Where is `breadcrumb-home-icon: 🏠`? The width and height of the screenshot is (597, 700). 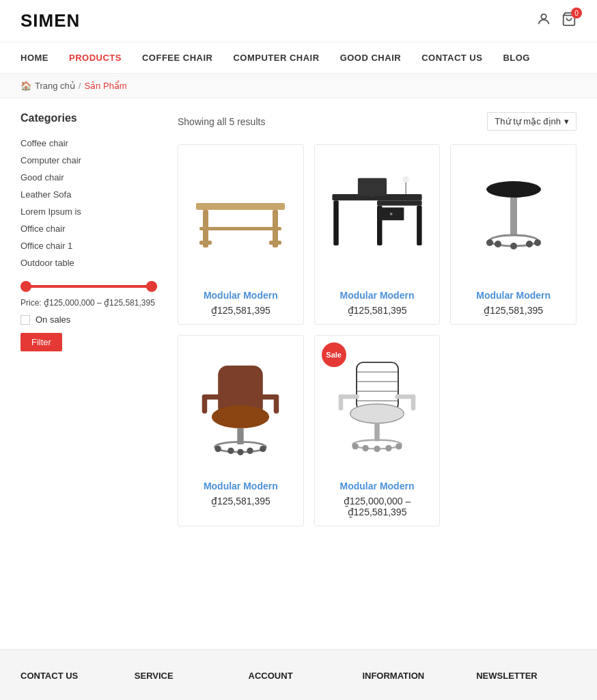 breadcrumb-home-icon: 🏠 is located at coordinates (26, 86).